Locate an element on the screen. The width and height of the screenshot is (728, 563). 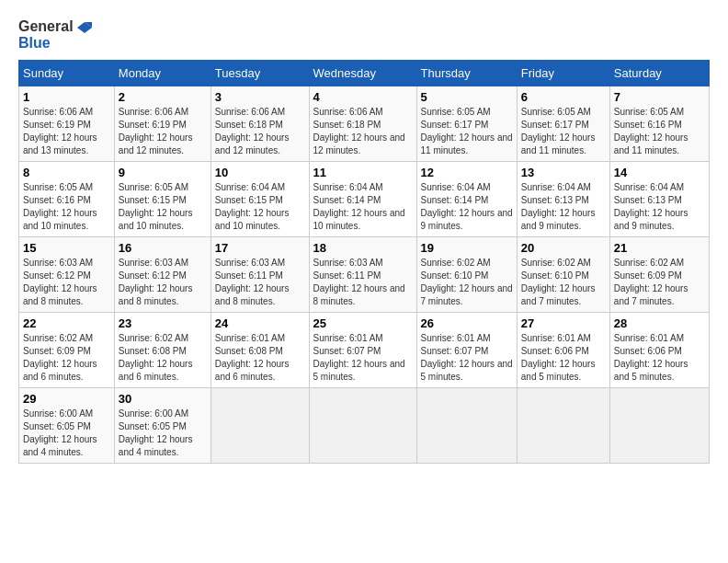
calendar-cell: 7 Sunrise: 6:05 AMSunset: 6:16 PMDayligh… is located at coordinates (659, 124).